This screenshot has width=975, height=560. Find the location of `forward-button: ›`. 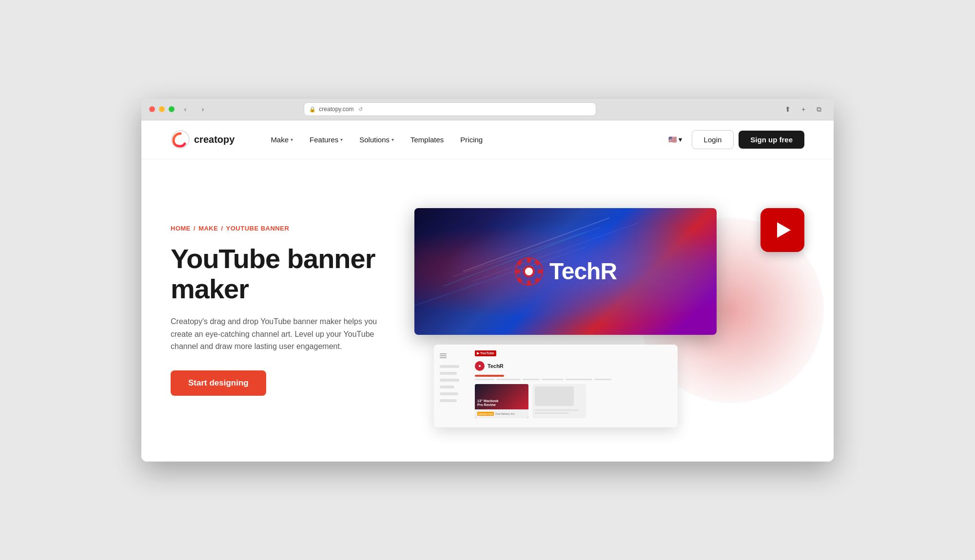

forward-button: › is located at coordinates (203, 109).